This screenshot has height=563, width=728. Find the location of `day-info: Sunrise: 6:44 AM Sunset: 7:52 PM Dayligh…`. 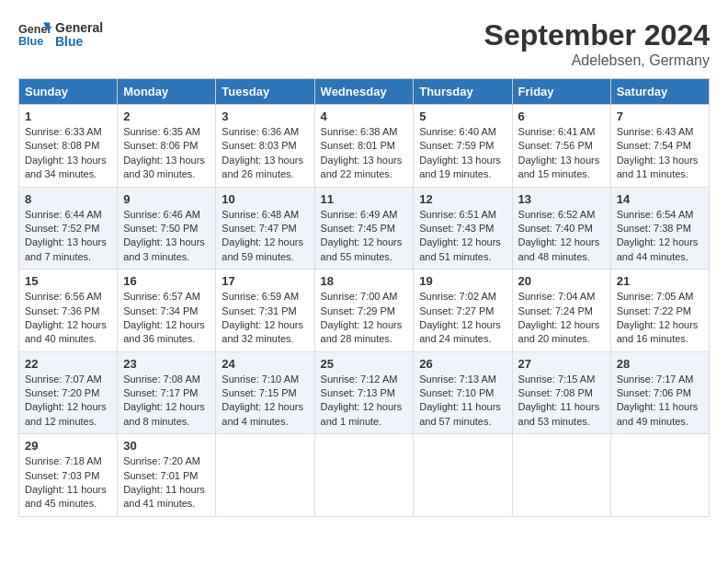

day-info: Sunrise: 6:44 AM Sunset: 7:52 PM Dayligh… is located at coordinates (68, 236).